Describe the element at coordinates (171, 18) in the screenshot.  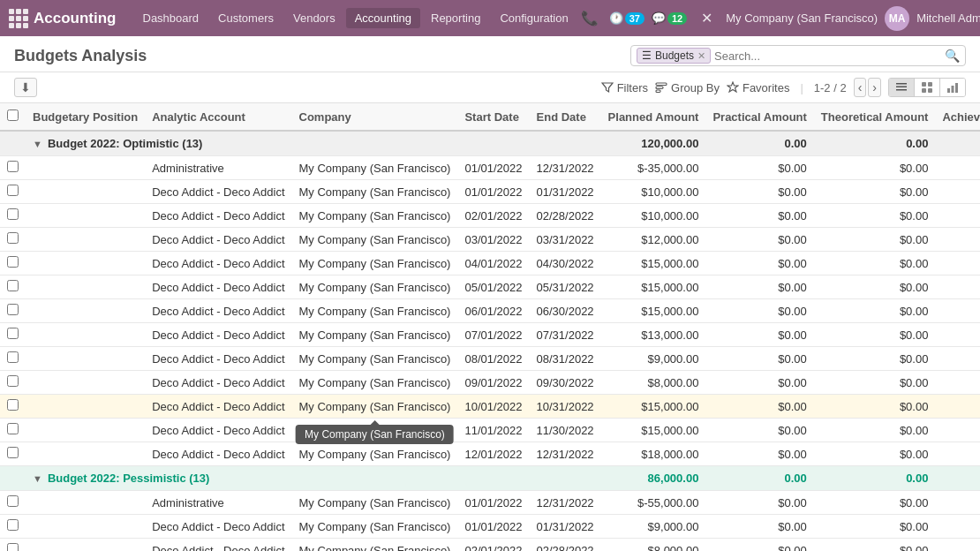
I see `nav-dashboard: Dashboard` at that location.